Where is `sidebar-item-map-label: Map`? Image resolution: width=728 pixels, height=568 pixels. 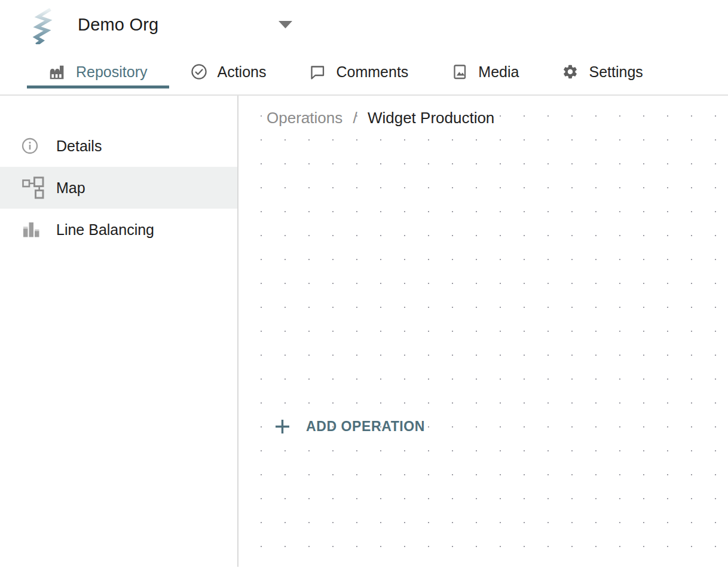 sidebar-item-map-label: Map is located at coordinates (71, 188).